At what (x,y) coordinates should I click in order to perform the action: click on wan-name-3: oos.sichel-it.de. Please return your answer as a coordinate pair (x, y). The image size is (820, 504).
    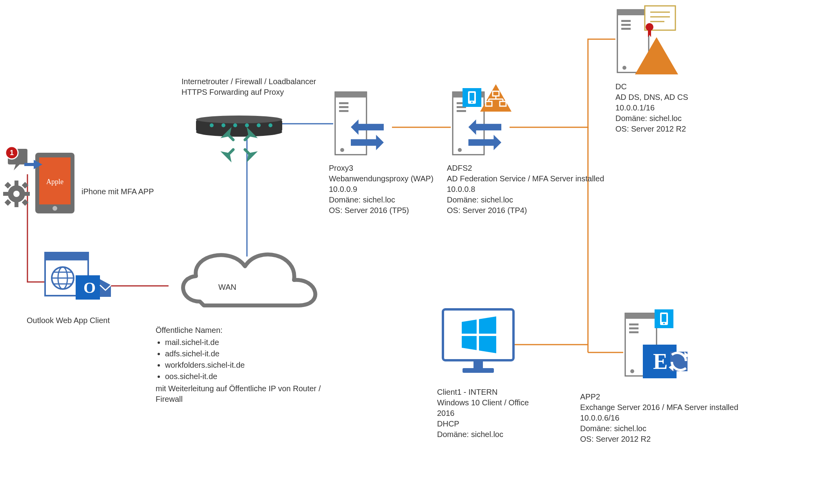
    Looking at the image, I should click on (249, 377).